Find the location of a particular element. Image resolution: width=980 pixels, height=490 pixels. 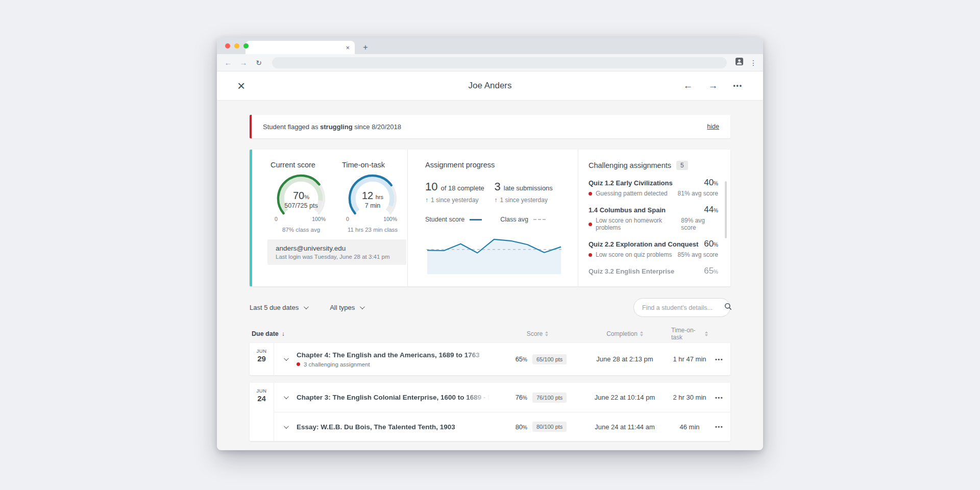

alert-text: Student flagged as struggling since 8/20… is located at coordinates (332, 127).